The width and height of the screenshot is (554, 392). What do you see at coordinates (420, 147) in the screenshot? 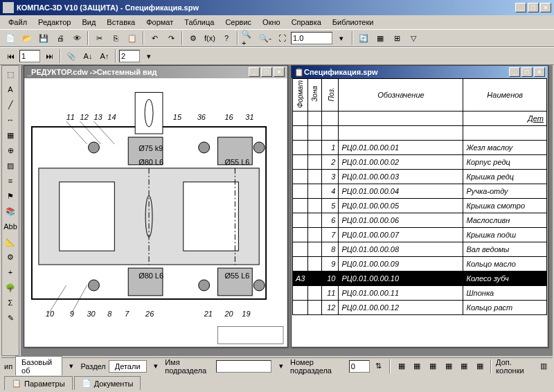
I see `table-row: 1РЦ0.01.00.00.01Жезл маслоу` at bounding box center [420, 147].